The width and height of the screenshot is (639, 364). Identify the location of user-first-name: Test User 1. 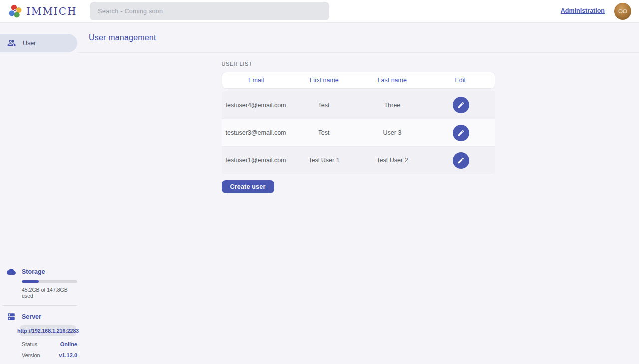
(324, 160).